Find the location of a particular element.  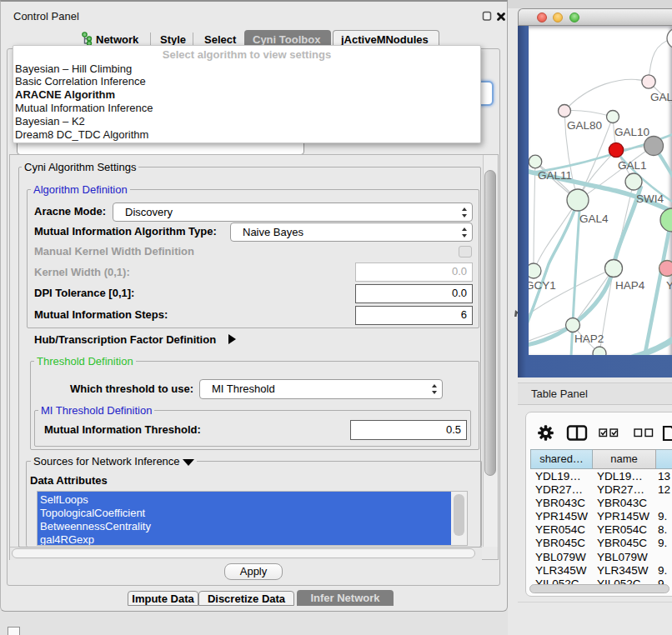

svg-text: GAL1 is located at coordinates (632, 165).